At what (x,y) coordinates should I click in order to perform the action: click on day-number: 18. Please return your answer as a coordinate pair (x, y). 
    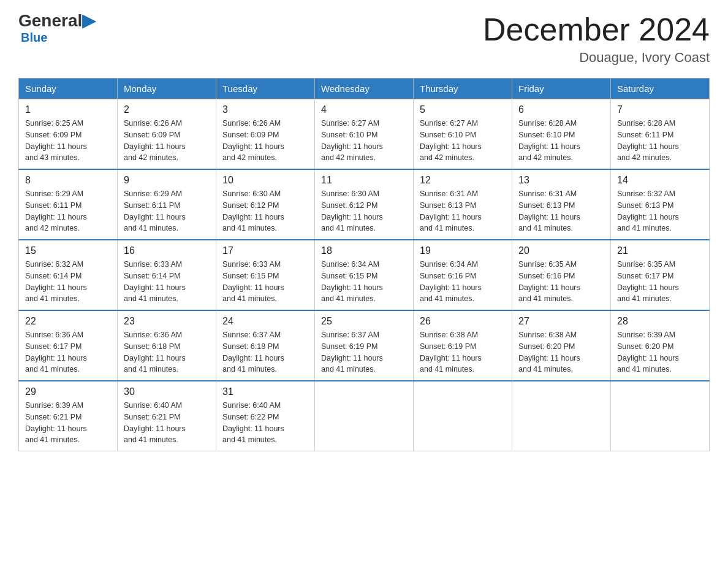
    Looking at the image, I should click on (364, 251).